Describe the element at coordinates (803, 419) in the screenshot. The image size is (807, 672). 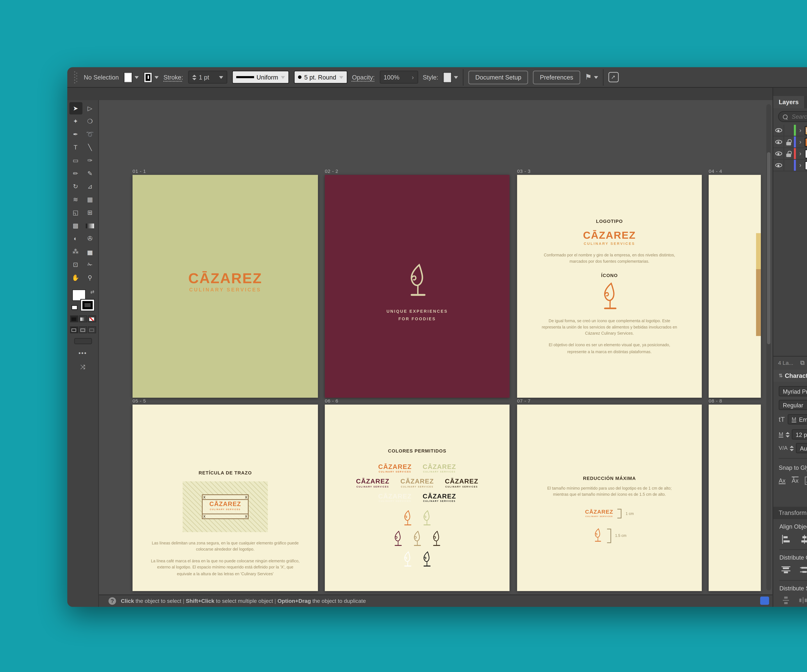
I see `em-box-value: Em Box` at that location.